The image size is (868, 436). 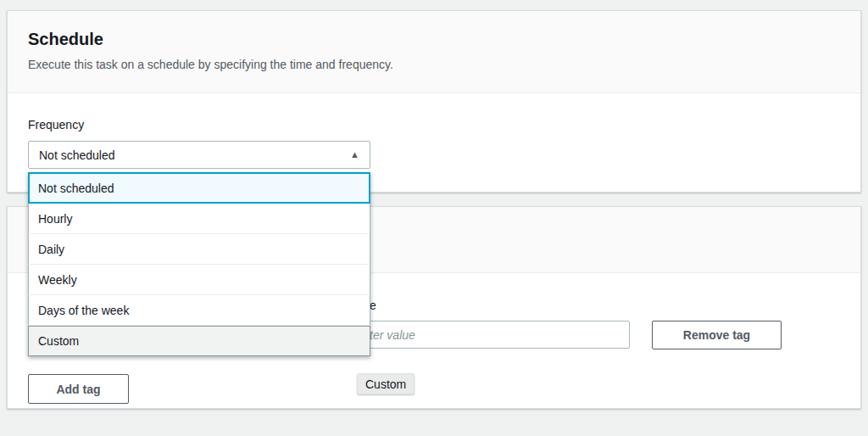 What do you see at coordinates (55, 219) in the screenshot?
I see `option-label: Hourly` at bounding box center [55, 219].